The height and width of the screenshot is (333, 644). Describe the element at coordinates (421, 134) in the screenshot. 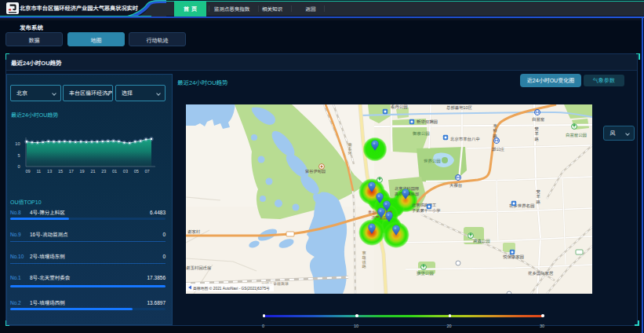

I see `svg-text: 御泉公园` at that location.